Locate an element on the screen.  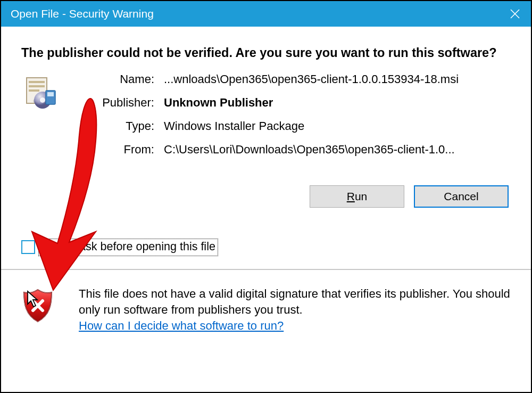
run-label-rest: un is located at coordinates (361, 196).